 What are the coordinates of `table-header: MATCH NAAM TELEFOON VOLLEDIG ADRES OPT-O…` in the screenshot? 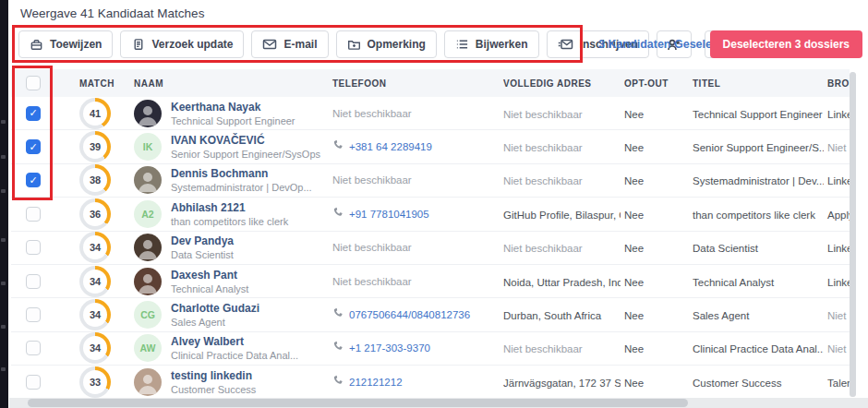 It's located at (430, 83).